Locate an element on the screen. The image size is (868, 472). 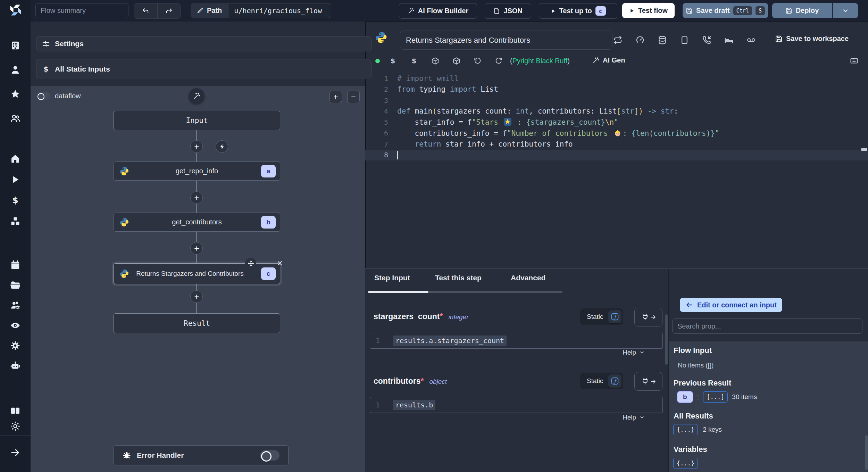
voicemail-icon is located at coordinates (751, 40).